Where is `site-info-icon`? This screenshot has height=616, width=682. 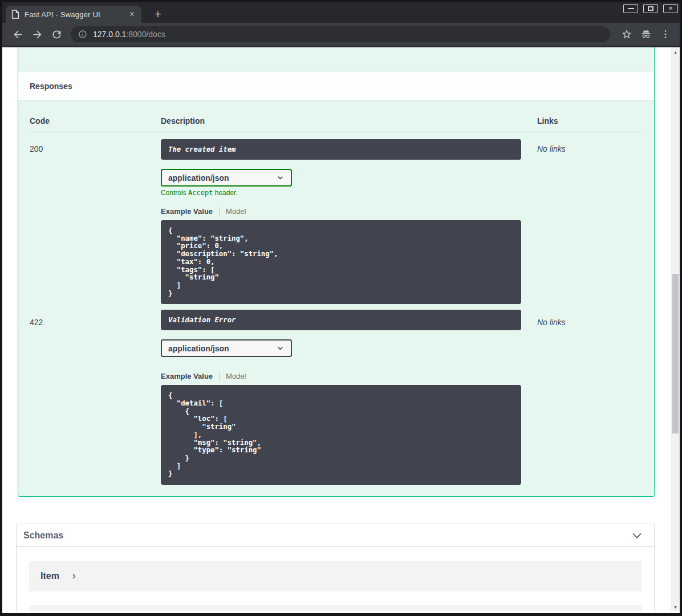 site-info-icon is located at coordinates (83, 34).